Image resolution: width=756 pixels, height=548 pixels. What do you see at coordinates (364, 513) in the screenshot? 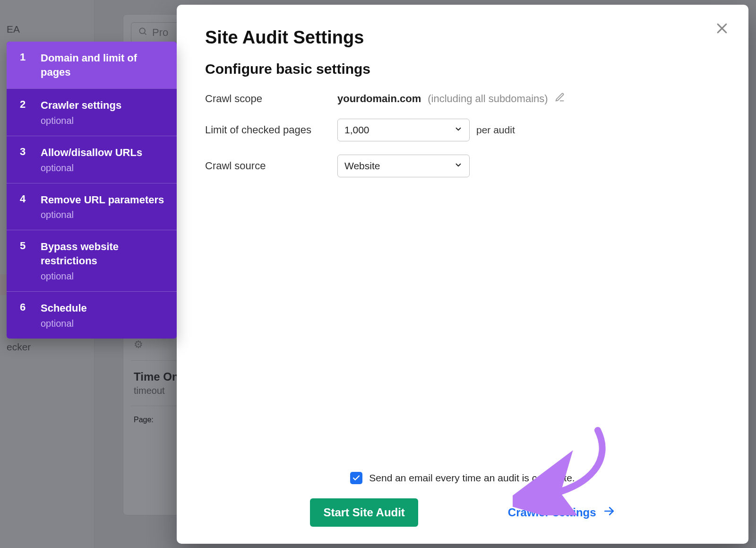
I see `start-site-audit-button: Start Site Audit` at bounding box center [364, 513].